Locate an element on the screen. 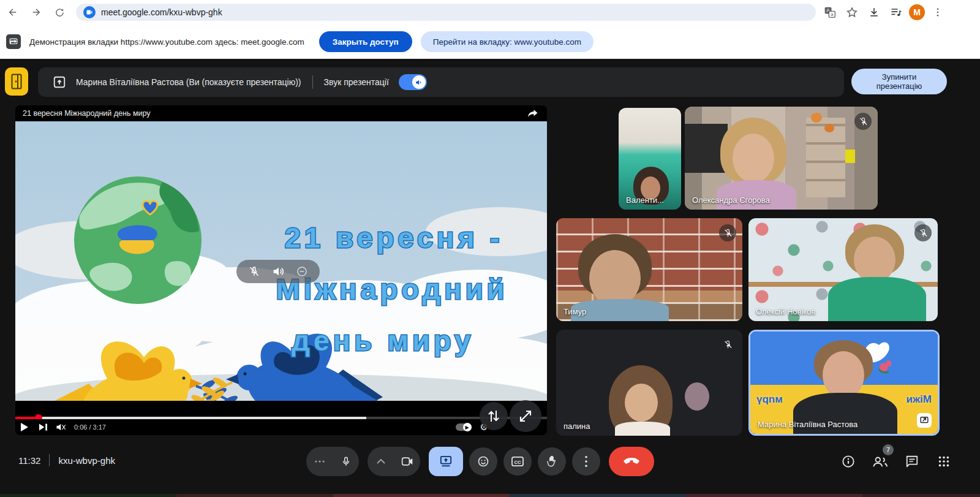 This screenshot has height=497, width=980. stop-presentation-line1: Зупинити is located at coordinates (899, 77).